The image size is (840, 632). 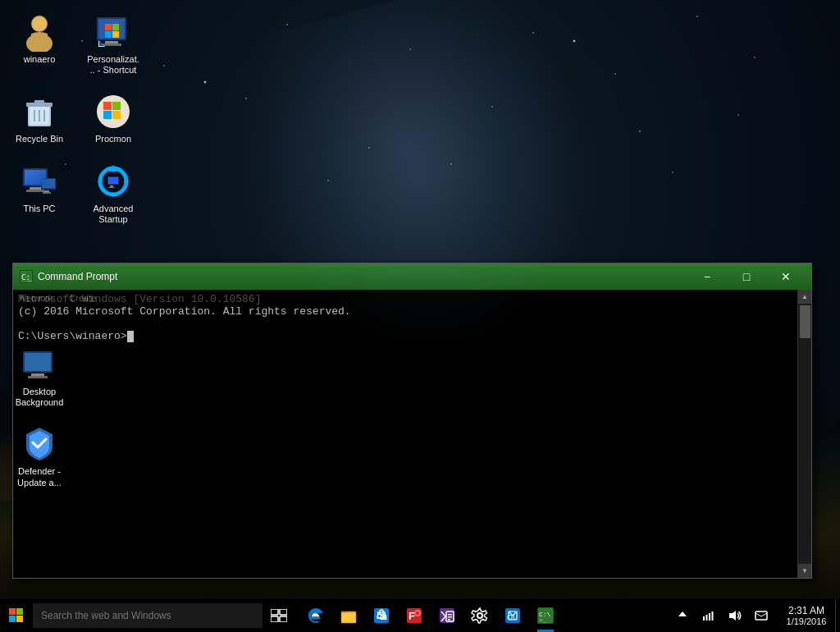 What do you see at coordinates (513, 616) in the screenshot?
I see `outlook-icon: OL` at bounding box center [513, 616].